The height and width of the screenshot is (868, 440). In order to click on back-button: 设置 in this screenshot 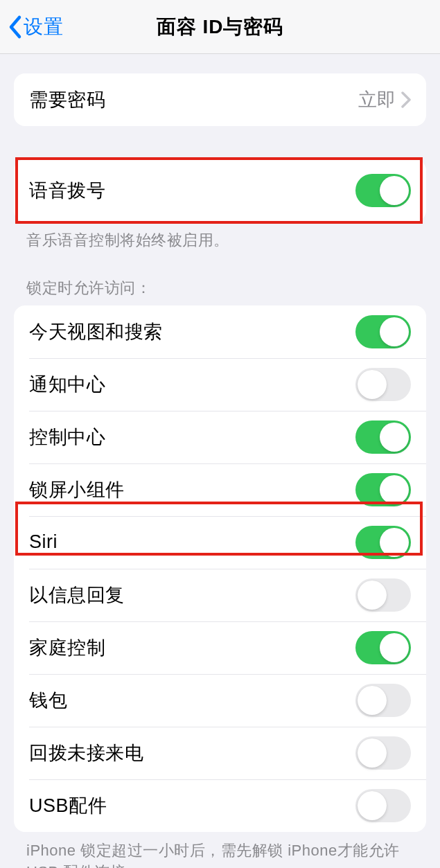, I will do `click(32, 26)`.